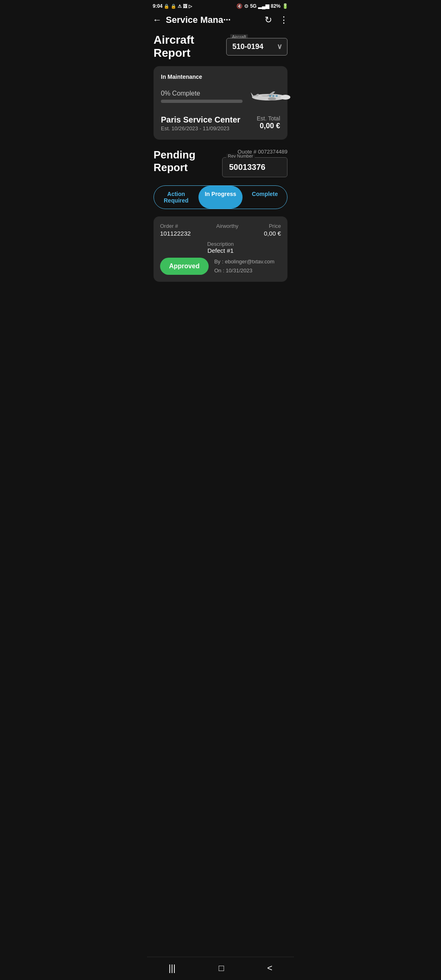 The image size is (441, 980). I want to click on description-section: Description Defect #1, so click(220, 247).